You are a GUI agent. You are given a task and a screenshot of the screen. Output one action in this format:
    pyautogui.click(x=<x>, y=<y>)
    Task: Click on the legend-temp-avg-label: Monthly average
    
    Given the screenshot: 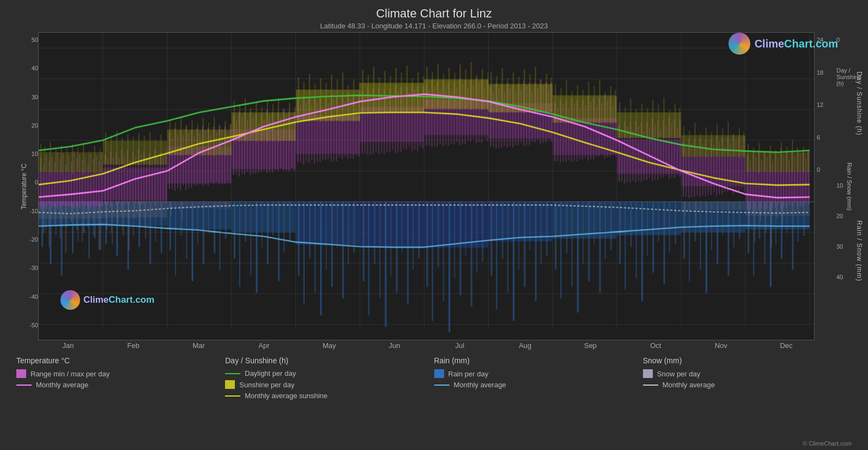 What is the action you would take?
    pyautogui.click(x=62, y=385)
    